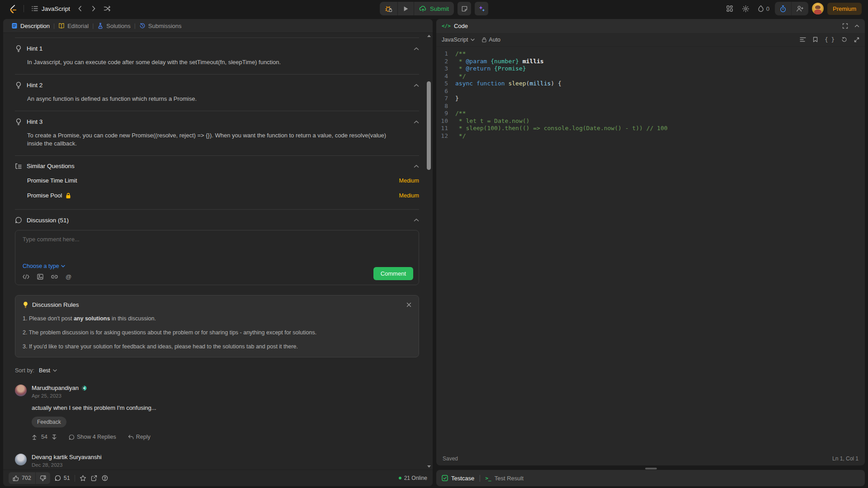 Image resolution: width=868 pixels, height=488 pixels. What do you see at coordinates (651, 77) in the screenshot?
I see `code-line: 4 */` at bounding box center [651, 77].